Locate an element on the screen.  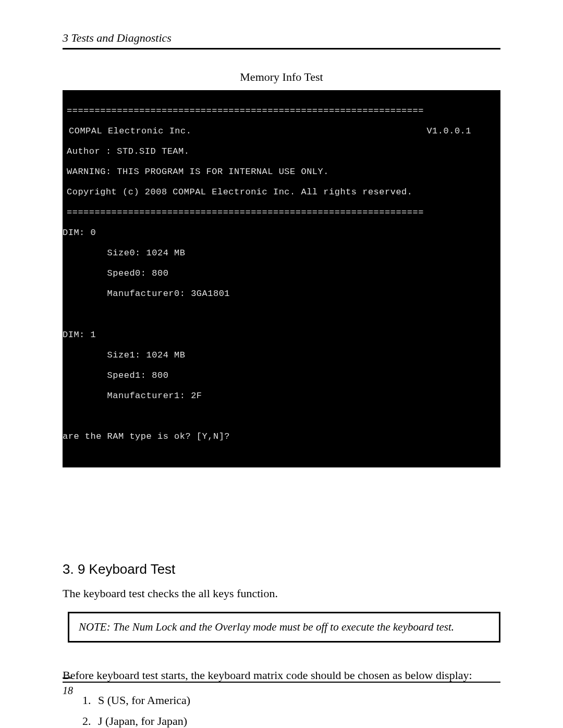
list-item-label: J (Japan, for Japan) is located at coordinates (143, 721).